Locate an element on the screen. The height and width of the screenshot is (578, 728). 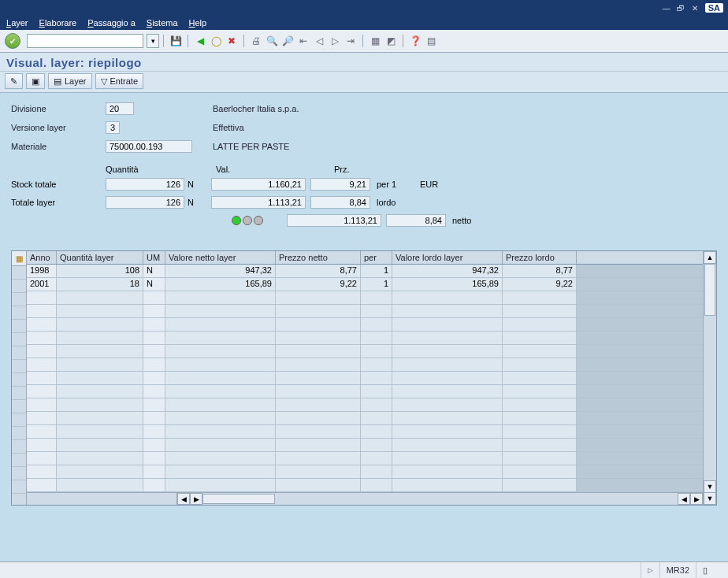
col-um: UM is located at coordinates (154, 258).